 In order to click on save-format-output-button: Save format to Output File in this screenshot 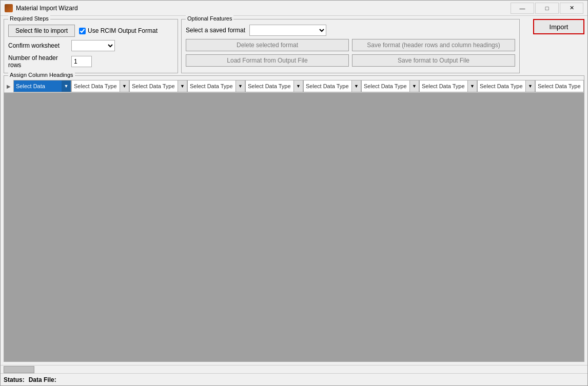, I will do `click(434, 60)`.